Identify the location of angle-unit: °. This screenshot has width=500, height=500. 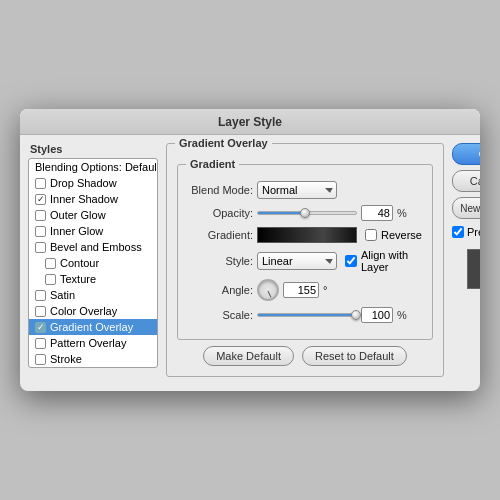
(325, 290).